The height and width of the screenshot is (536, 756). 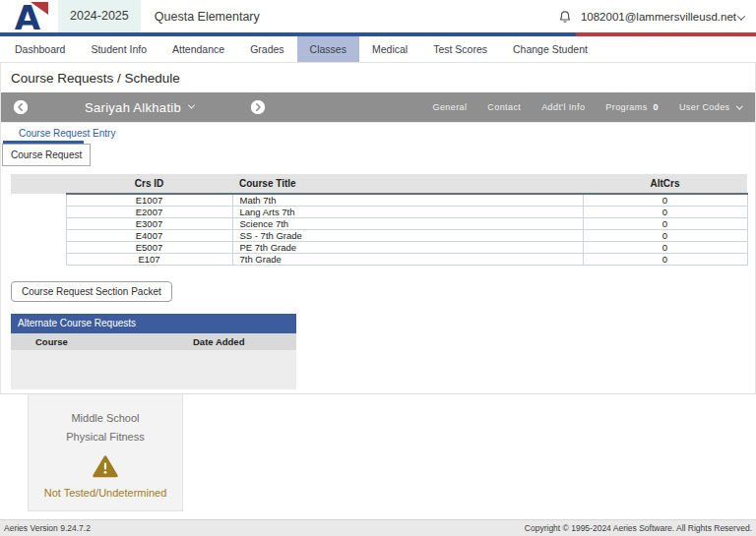 I want to click on version-text: Aeries Version 9.24.7.2, so click(x=47, y=528).